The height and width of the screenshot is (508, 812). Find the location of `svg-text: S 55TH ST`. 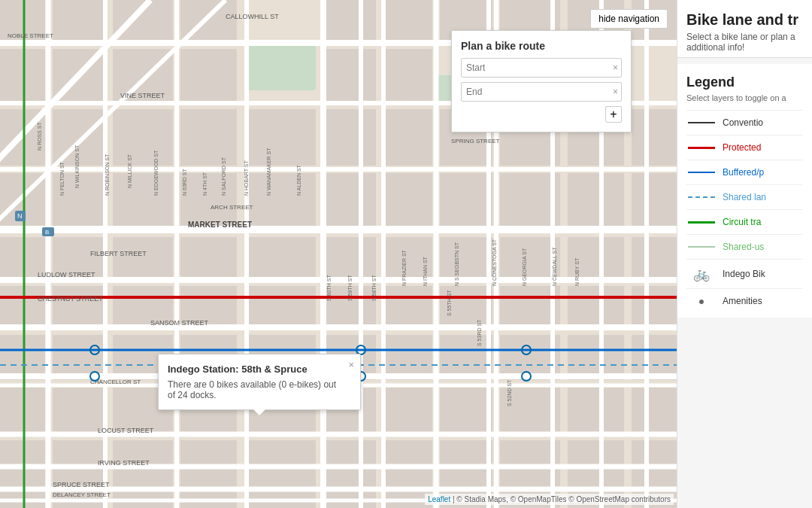

svg-text: S 55TH ST is located at coordinates (450, 303).